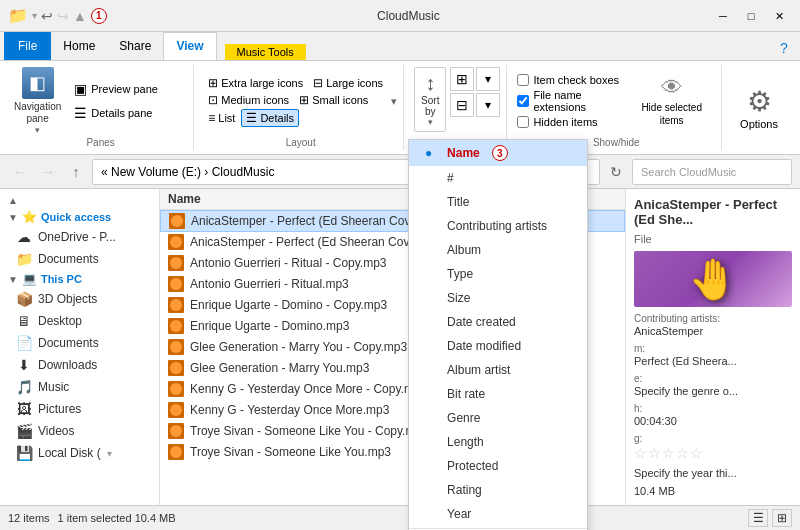 The image size is (800, 530). I want to click on panes-content: ◧ Navigationpane ▾ ▣ Preview pane ☰ Deta…, so click(100, 101).